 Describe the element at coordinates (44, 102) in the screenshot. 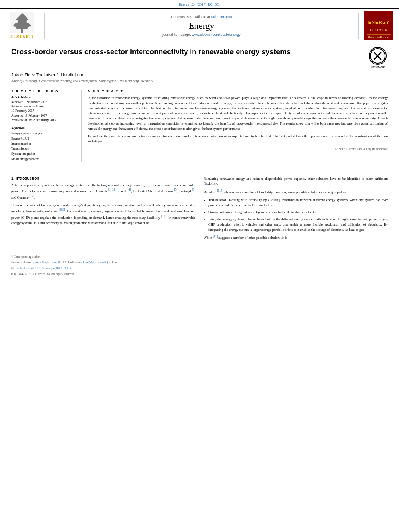

I see `history-received: Received 7 November 2016` at that location.